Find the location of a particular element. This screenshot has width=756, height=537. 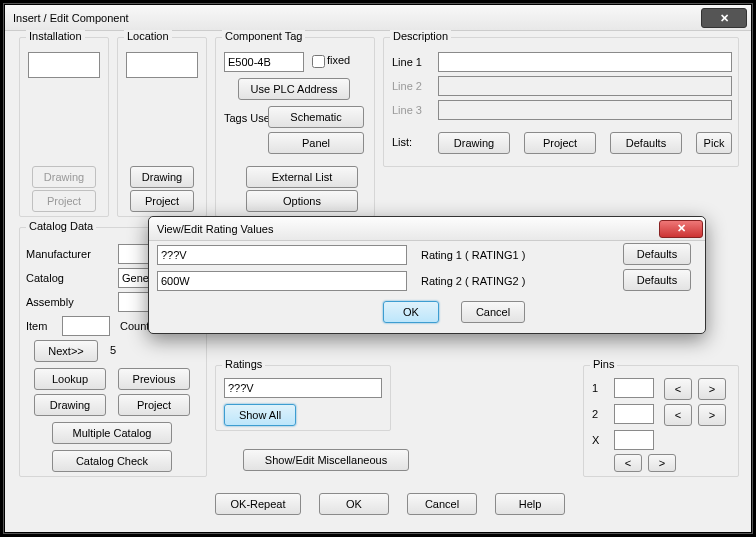

show-edit-misc-button: Show/Edit Miscellaneous is located at coordinates (326, 460).